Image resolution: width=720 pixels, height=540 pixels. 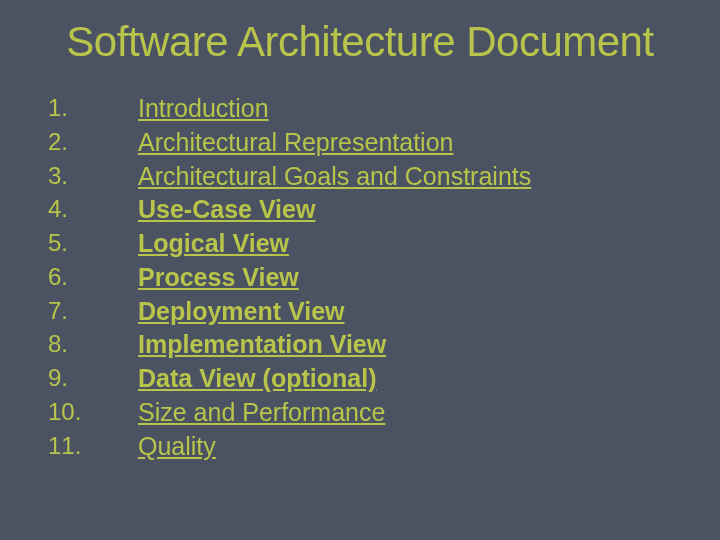 I want to click on section-item: Deployment View, so click(x=374, y=312).